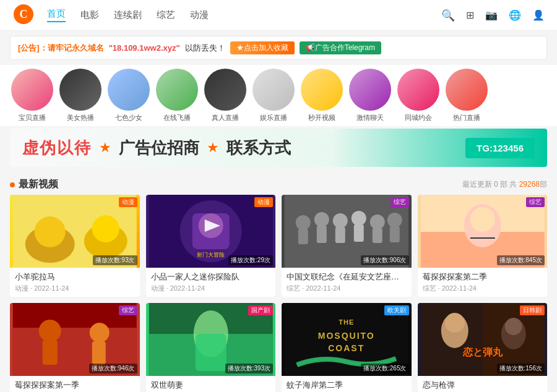 This screenshot has height=392, width=557. I want to click on badge-5: 综艺, so click(128, 310).